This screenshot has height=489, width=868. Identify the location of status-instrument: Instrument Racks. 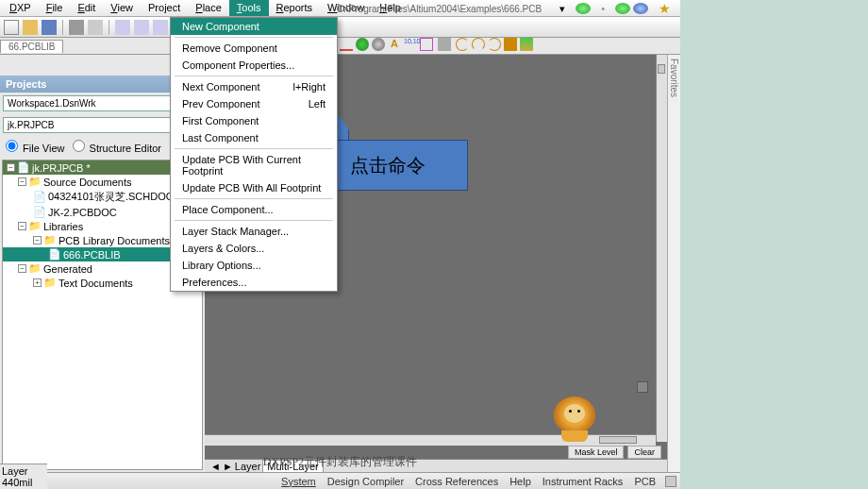
(583, 481).